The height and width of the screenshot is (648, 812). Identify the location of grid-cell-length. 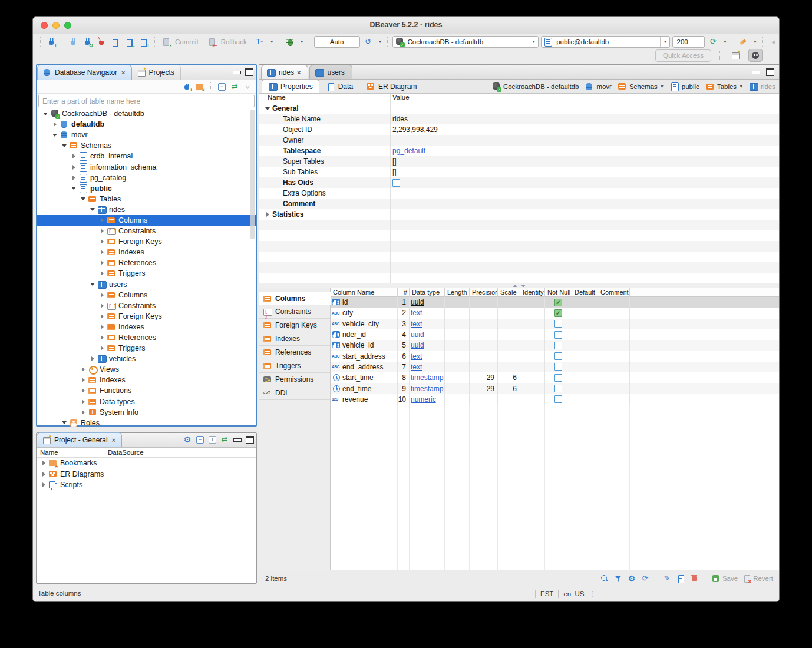
(457, 324).